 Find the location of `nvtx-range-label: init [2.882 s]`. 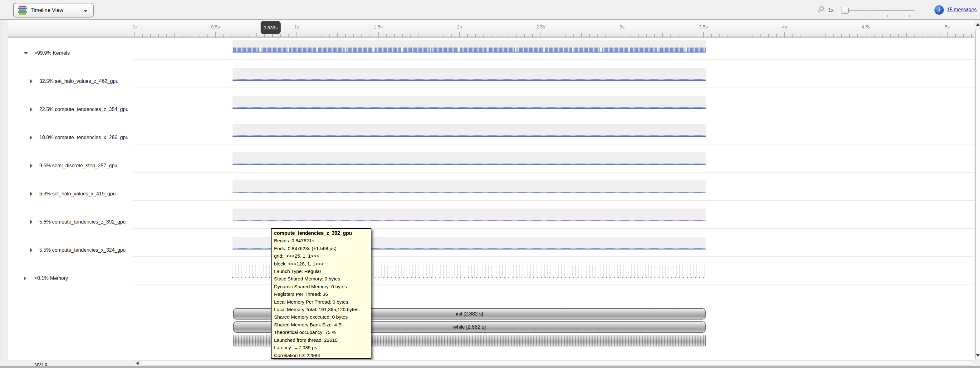

nvtx-range-label: init [2.882 s] is located at coordinates (469, 314).